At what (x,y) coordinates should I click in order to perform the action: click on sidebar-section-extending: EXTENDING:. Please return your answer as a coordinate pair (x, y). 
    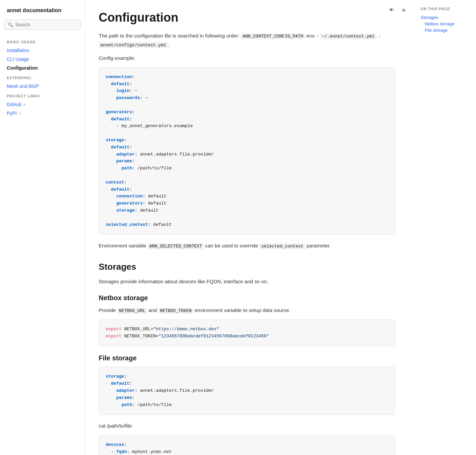
    Looking at the image, I should click on (43, 77).